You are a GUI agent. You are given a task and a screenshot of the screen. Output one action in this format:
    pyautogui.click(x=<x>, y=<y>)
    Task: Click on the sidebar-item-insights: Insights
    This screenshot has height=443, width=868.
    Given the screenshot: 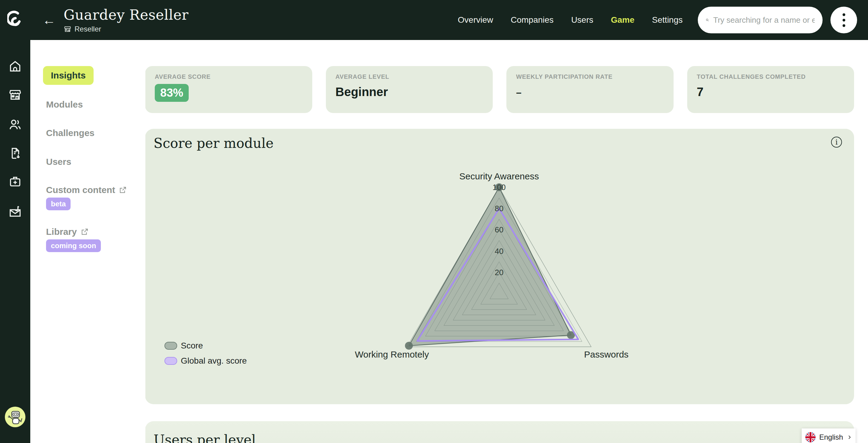 What is the action you would take?
    pyautogui.click(x=68, y=76)
    